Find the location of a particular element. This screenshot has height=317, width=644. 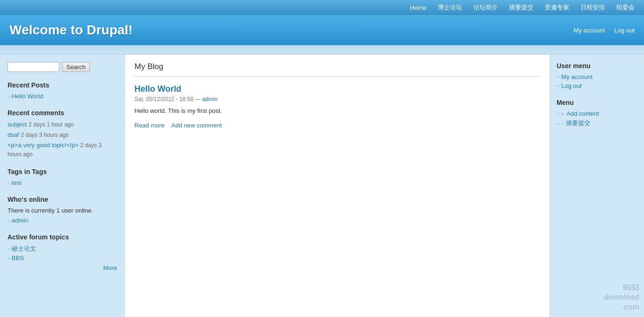

list-item: My account is located at coordinates (597, 77).